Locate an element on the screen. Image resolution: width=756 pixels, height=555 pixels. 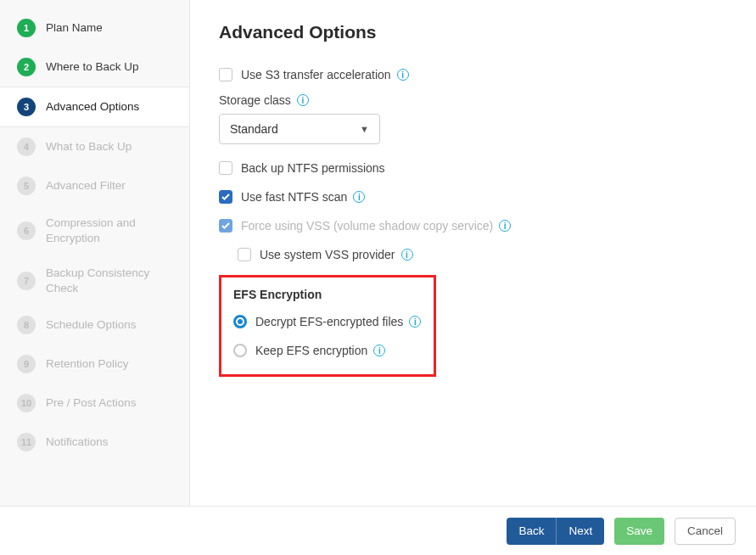
radio-keep-efs is located at coordinates (240, 350).